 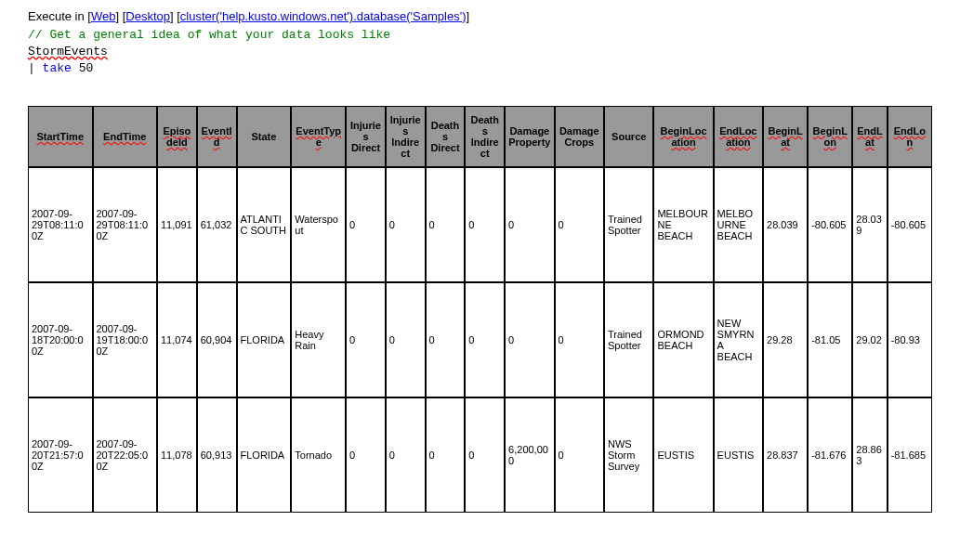 What do you see at coordinates (217, 137) in the screenshot?
I see `header-eventid: EventId` at bounding box center [217, 137].